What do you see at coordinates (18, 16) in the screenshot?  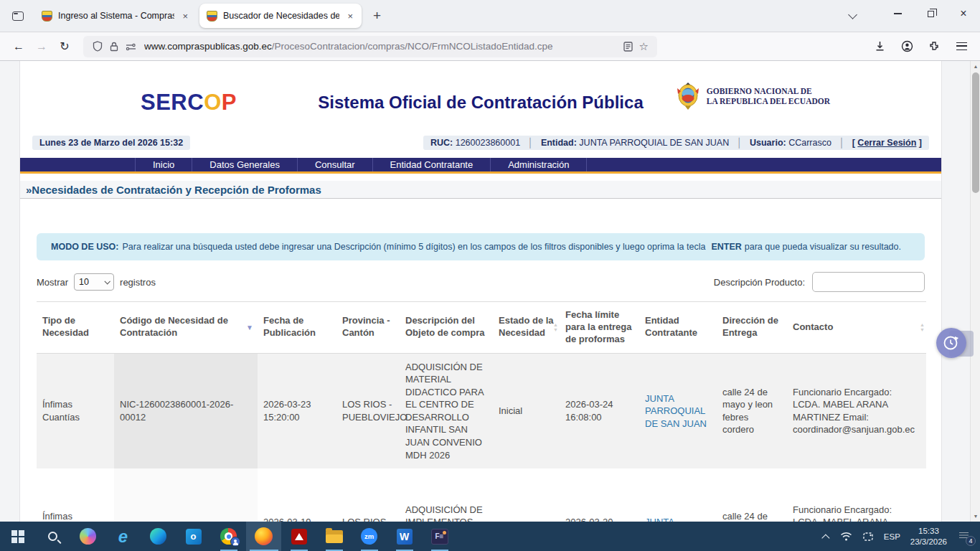 I see `firefox-view-button` at bounding box center [18, 16].